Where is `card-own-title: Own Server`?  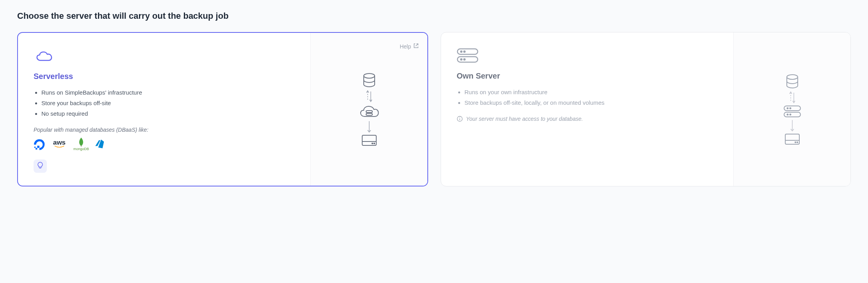 card-own-title: Own Server is located at coordinates (587, 76).